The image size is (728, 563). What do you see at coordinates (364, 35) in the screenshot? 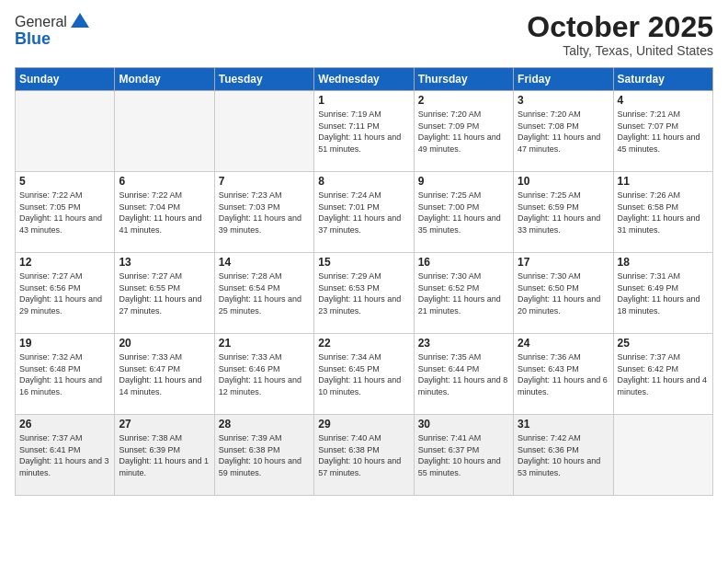
I see `header: General Blue October 2025 Talty, Texas, …` at bounding box center [364, 35].